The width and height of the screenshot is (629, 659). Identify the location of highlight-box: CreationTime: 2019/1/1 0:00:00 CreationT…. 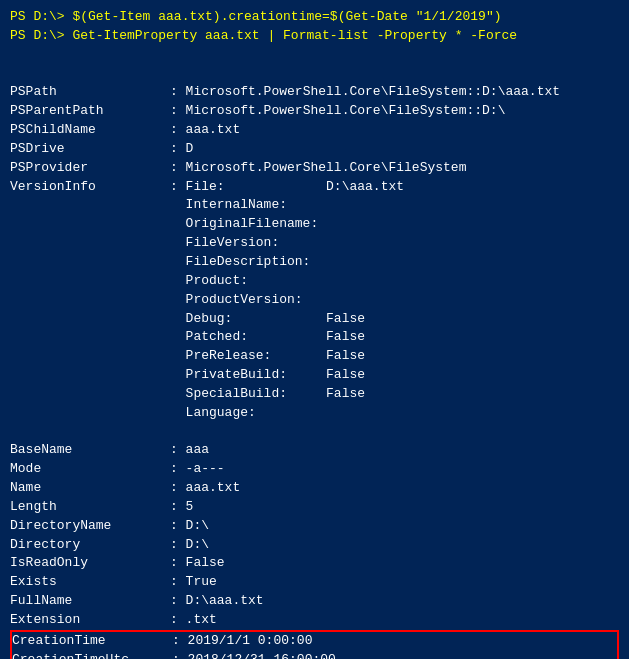
(314, 644).